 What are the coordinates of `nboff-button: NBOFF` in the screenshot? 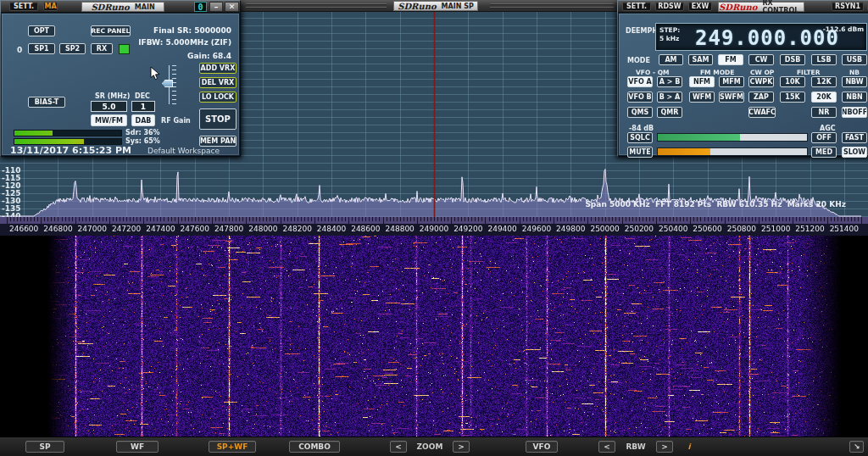 It's located at (854, 112).